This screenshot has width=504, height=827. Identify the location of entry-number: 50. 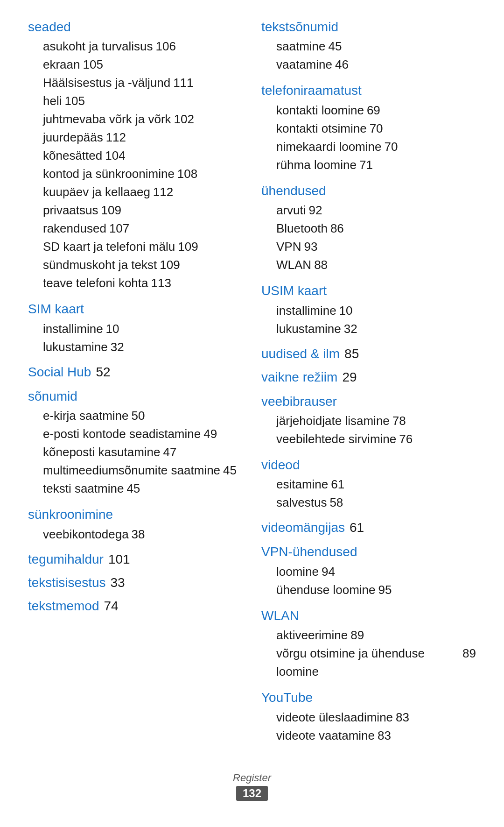
(138, 416).